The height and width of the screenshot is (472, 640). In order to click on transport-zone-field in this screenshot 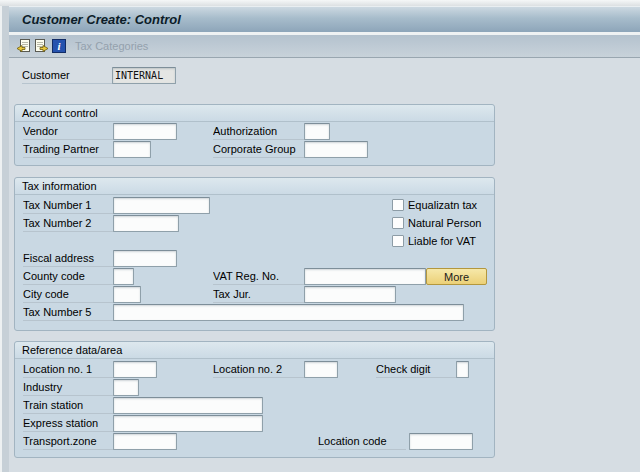, I will do `click(145, 442)`.